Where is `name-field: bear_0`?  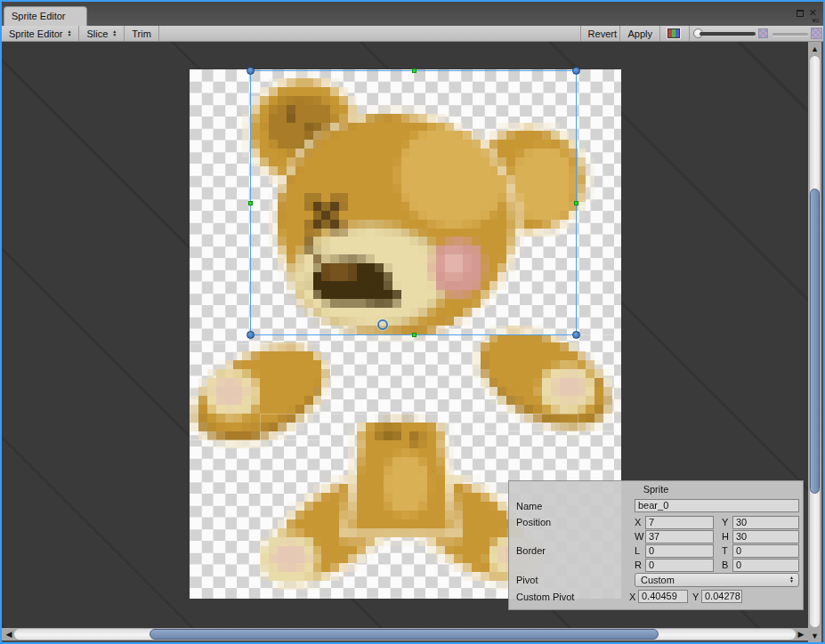
name-field: bear_0 is located at coordinates (717, 505).